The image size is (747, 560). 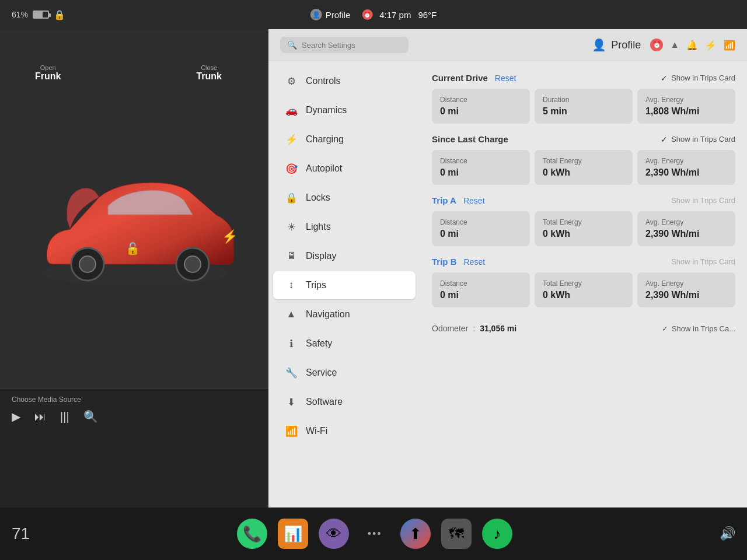 What do you see at coordinates (375, 534) in the screenshot?
I see `more-apps: •••` at bounding box center [375, 534].